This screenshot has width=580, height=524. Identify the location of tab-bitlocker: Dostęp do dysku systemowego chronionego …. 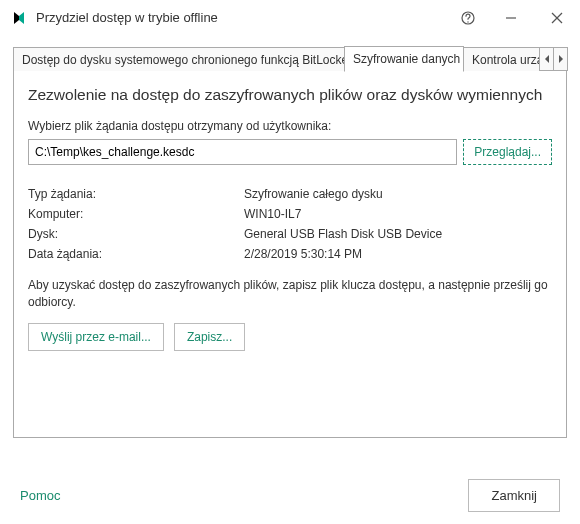
(179, 59).